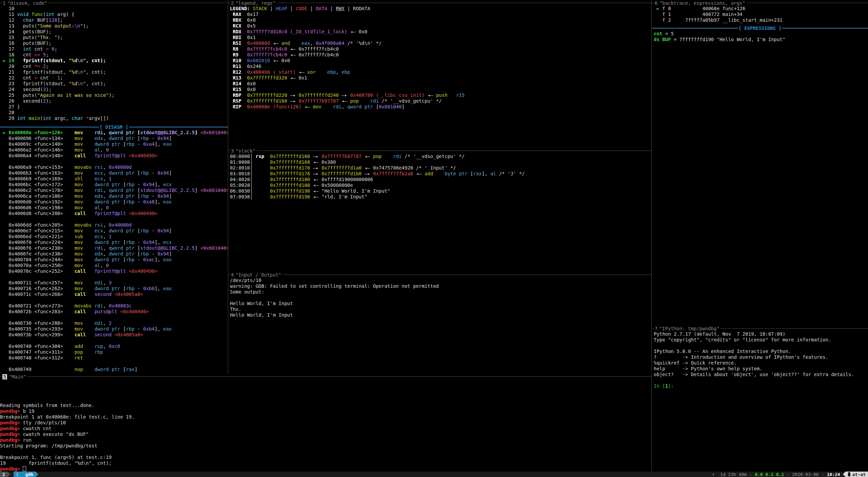 This screenshot has width=868, height=477. Describe the element at coordinates (441, 37) in the screenshot. I see `terminal-line: RDI 0x1` at that location.